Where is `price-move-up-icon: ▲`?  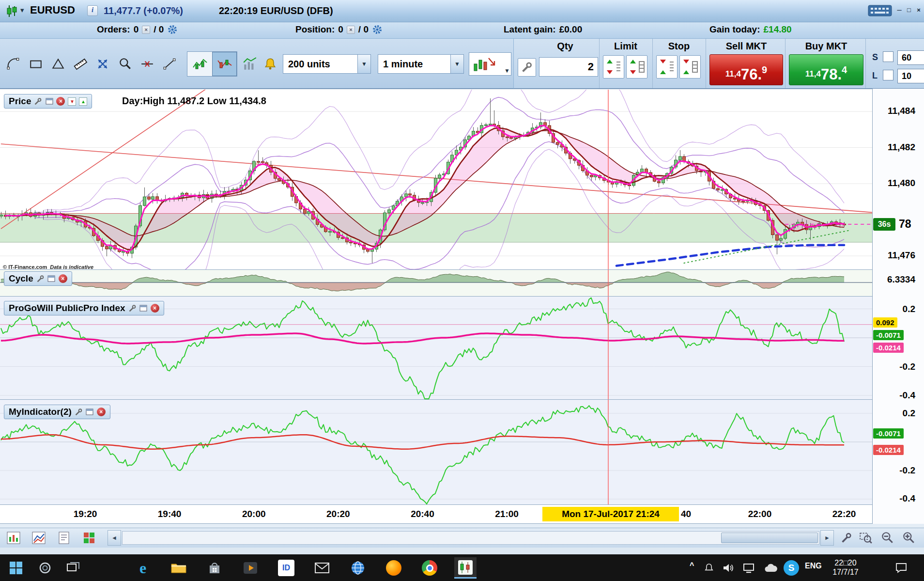
price-move-up-icon: ▲ is located at coordinates (83, 102).